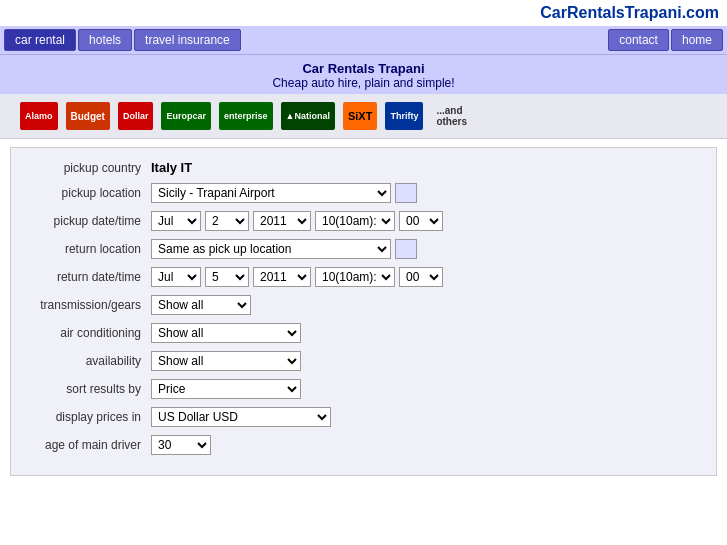  Describe the element at coordinates (241, 417) in the screenshot. I see `currency-select: US Dollar USD Euro EUR British Pound GBP` at that location.